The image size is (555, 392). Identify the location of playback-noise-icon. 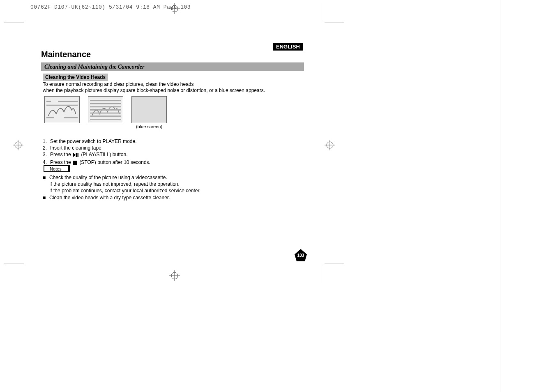
(62, 110).